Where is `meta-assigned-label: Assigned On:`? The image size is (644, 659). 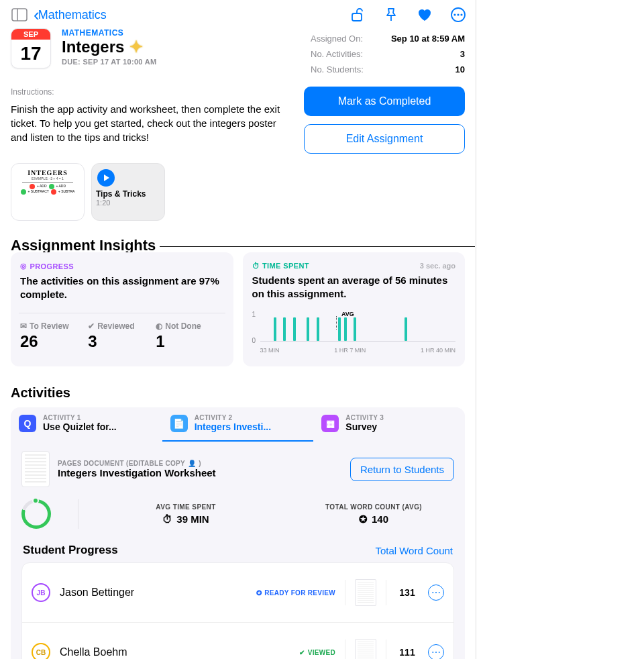 meta-assigned-label: Assigned On: is located at coordinates (337, 39).